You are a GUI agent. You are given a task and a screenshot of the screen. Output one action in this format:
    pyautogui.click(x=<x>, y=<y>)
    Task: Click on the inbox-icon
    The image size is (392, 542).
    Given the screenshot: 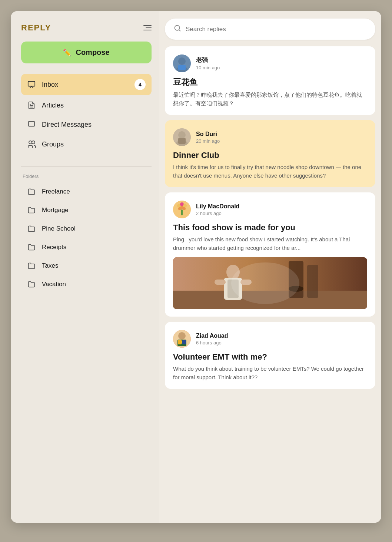 What is the action you would take?
    pyautogui.click(x=31, y=85)
    